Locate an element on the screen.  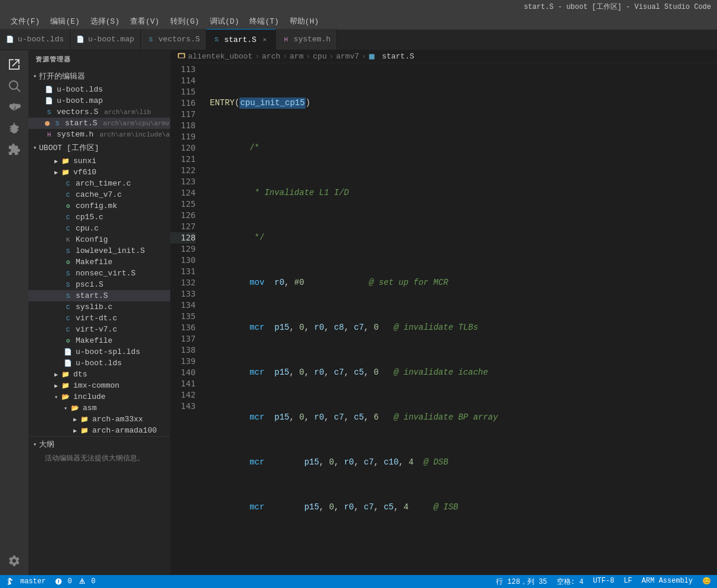
code-line-116: */ is located at coordinates (463, 238).